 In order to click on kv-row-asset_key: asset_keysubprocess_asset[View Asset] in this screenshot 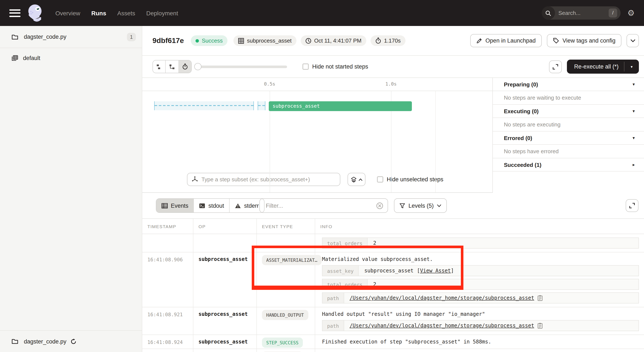, I will do `click(480, 271)`.